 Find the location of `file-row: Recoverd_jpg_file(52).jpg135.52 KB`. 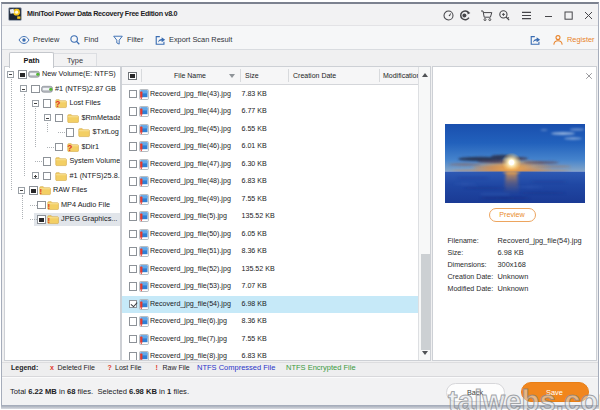

file-row: Recoverd_jpg_file(52).jpg135.52 KB is located at coordinates (270, 270).